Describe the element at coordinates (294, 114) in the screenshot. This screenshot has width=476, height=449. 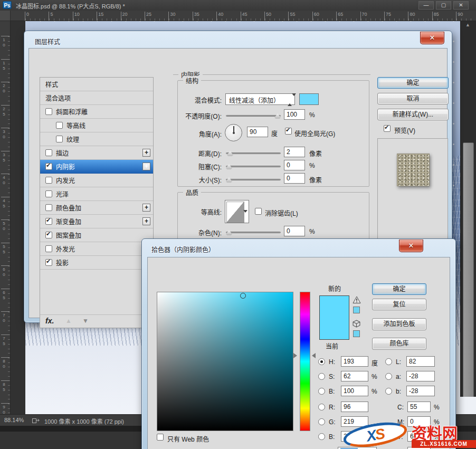
I see `opacity-input: 100` at that location.